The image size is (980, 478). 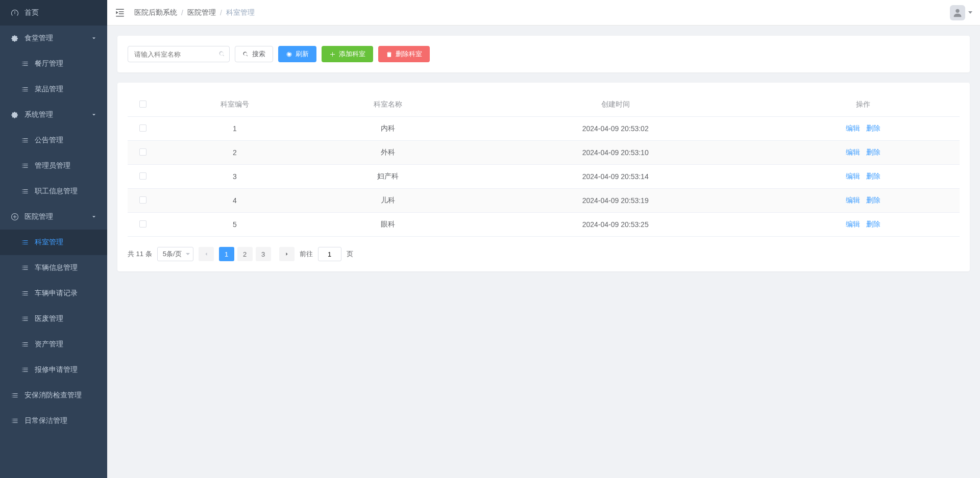 What do you see at coordinates (143, 104) in the screenshot?
I see `select-all-checkbox` at bounding box center [143, 104].